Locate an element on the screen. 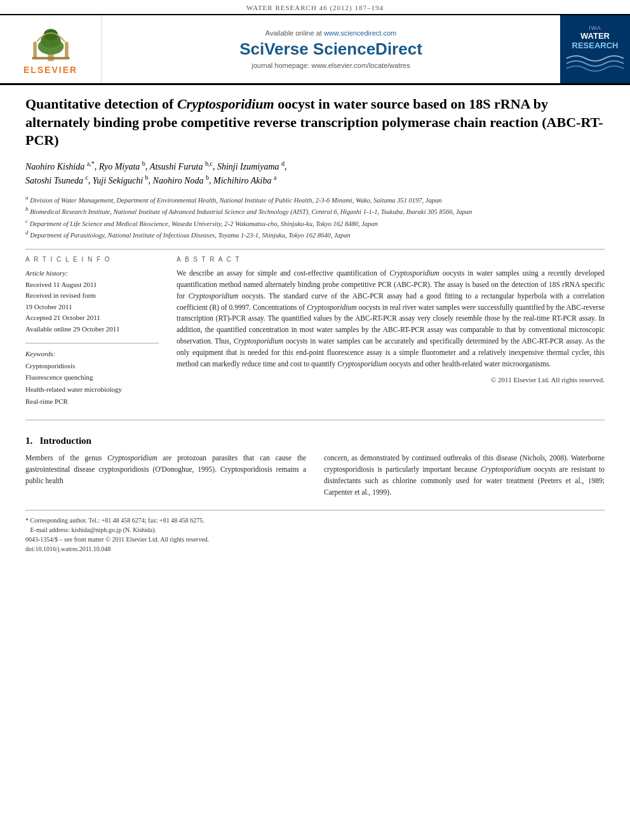 The width and height of the screenshot is (630, 840). email-link: kishida@niph.go.jp is located at coordinates (97, 530).